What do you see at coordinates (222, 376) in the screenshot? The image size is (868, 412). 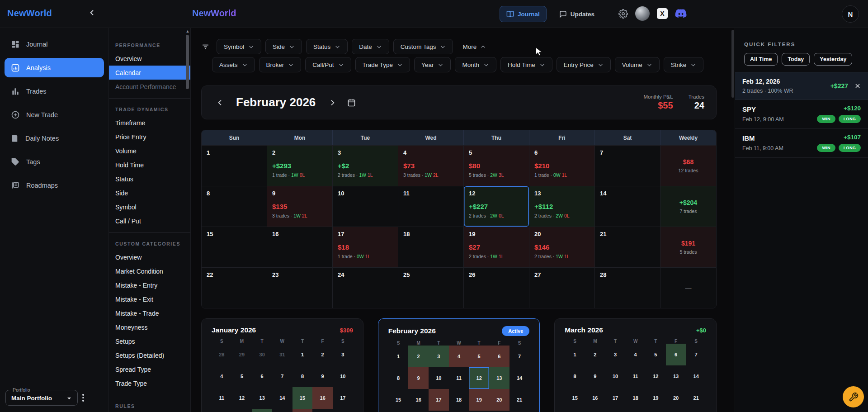 I see `mini-day-4: 4` at bounding box center [222, 376].